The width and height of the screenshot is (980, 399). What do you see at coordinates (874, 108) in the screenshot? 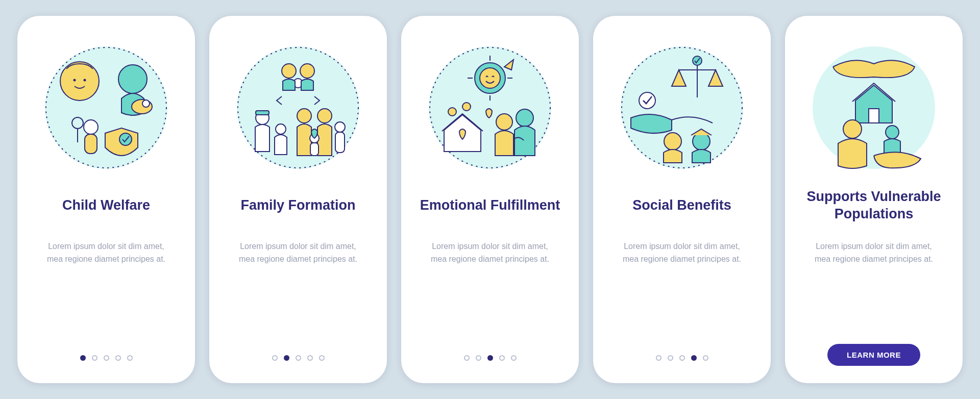
I see `vulnerable-populations-icon` at bounding box center [874, 108].